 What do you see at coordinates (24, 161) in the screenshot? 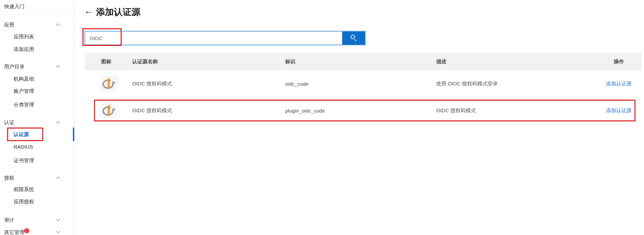
I see `sidebar-item-label: 证书管理` at bounding box center [24, 161].